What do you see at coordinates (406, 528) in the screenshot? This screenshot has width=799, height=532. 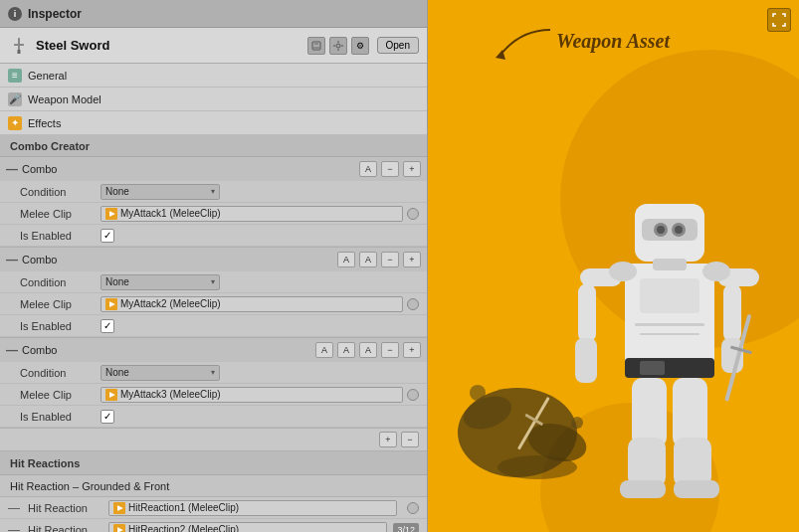 I see `hr-badge-2: 3/12` at bounding box center [406, 528].